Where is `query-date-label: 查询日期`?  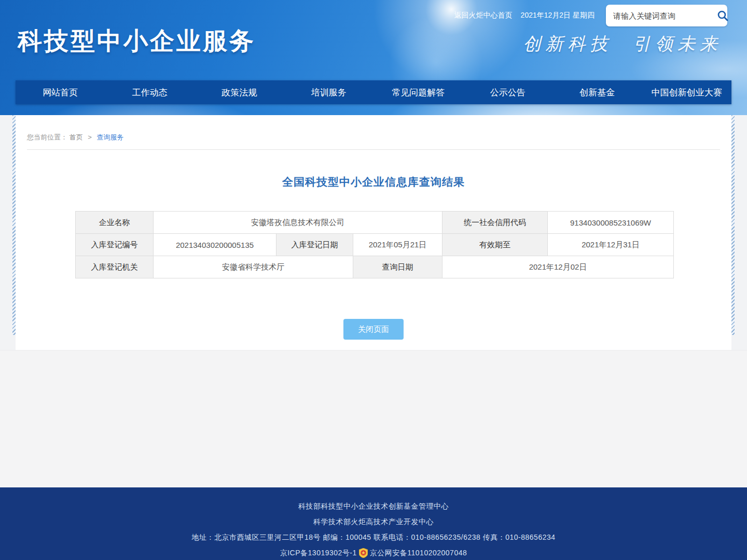
query-date-label: 查询日期 is located at coordinates (398, 268).